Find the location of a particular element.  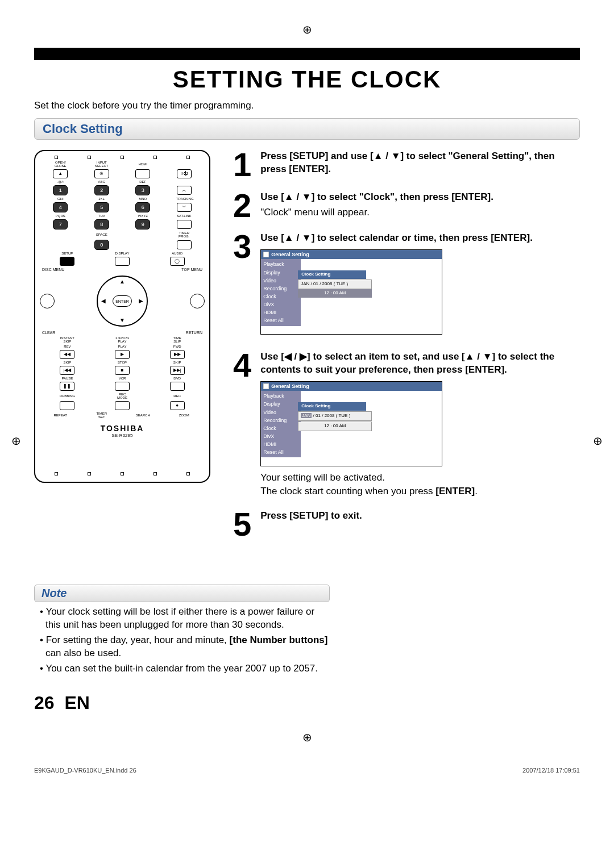

key-label: FWD is located at coordinates (177, 347).